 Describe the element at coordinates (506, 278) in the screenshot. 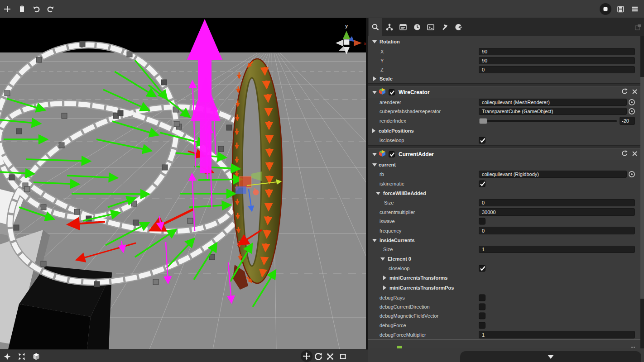

I see `foldout-minitransforms: miniCurrentsTransforms` at that location.